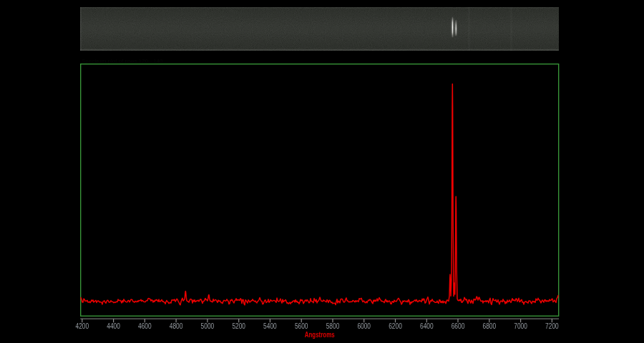 This screenshot has width=644, height=343. I want to click on svg-text: 4600, so click(145, 326).